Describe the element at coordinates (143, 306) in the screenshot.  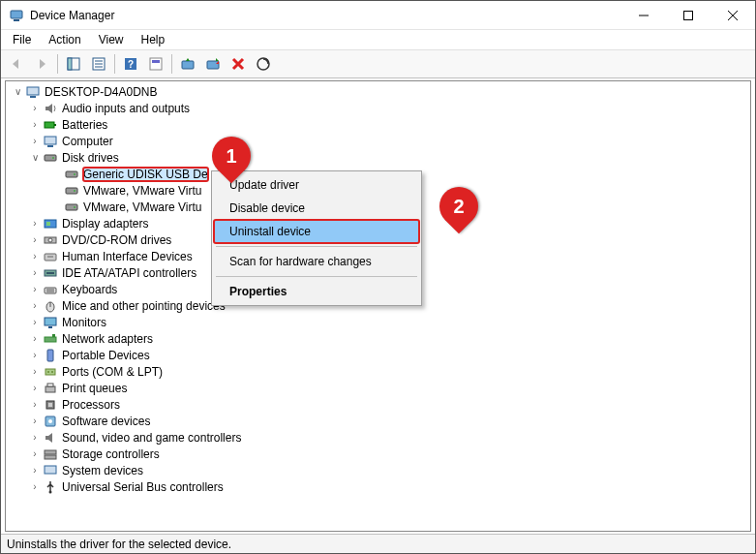
I see `tree-node-label: Mice and other pointing devices` at that location.